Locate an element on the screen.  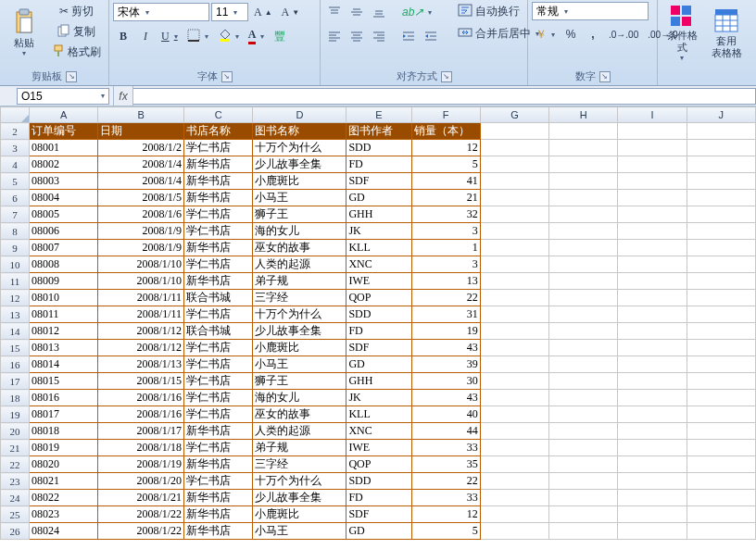
cell: 19 is located at coordinates (446, 331).